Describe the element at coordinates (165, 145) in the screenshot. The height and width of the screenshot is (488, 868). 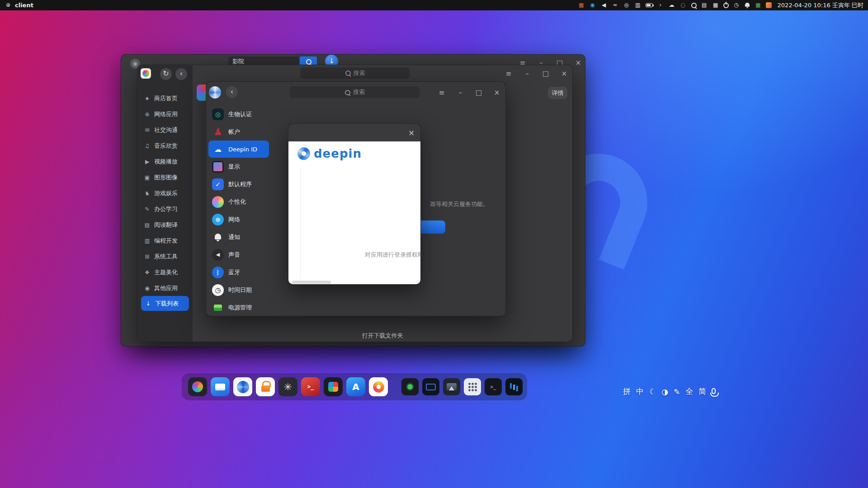
I see `store-nav-item: ♫音乐欣赏` at that location.